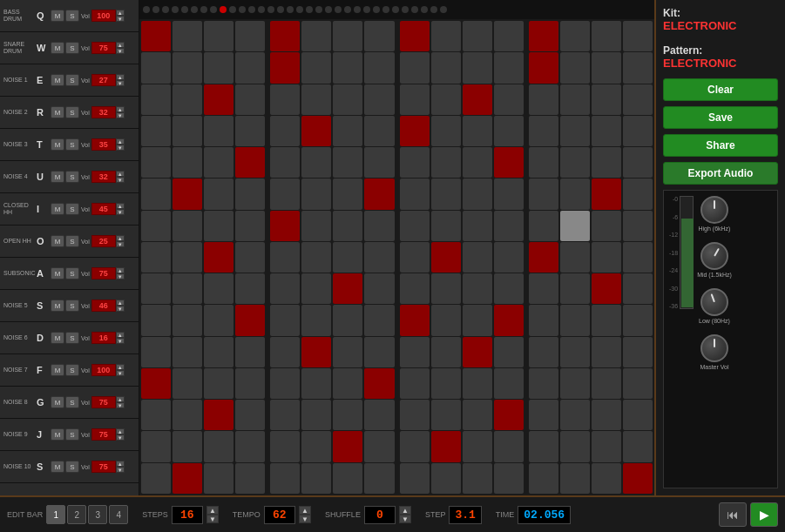 This screenshot has width=785, height=532. What do you see at coordinates (120, 306) in the screenshot?
I see `vol-arrows-9: ▲ ▼` at bounding box center [120, 306].